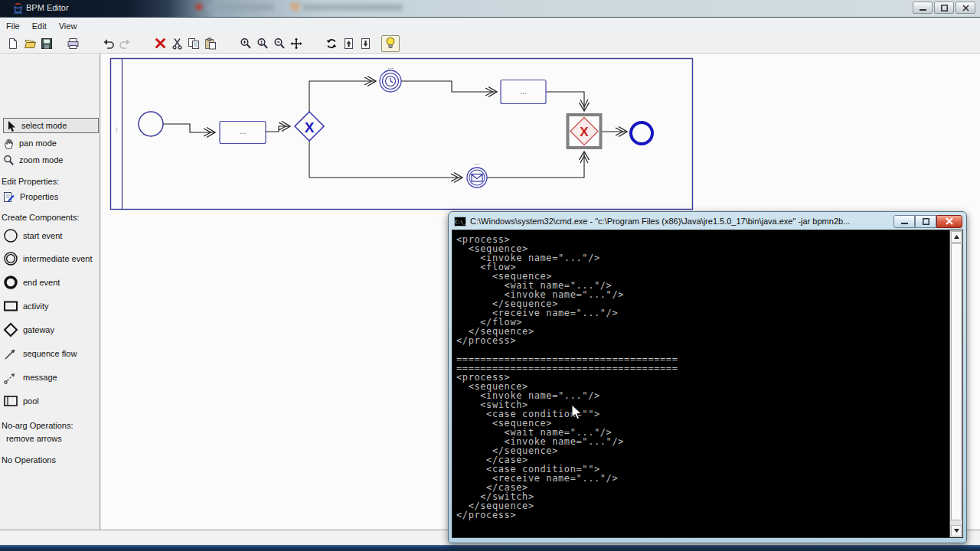 This screenshot has width=980, height=551. What do you see at coordinates (11, 377) in the screenshot?
I see `message-flow-icon` at bounding box center [11, 377].